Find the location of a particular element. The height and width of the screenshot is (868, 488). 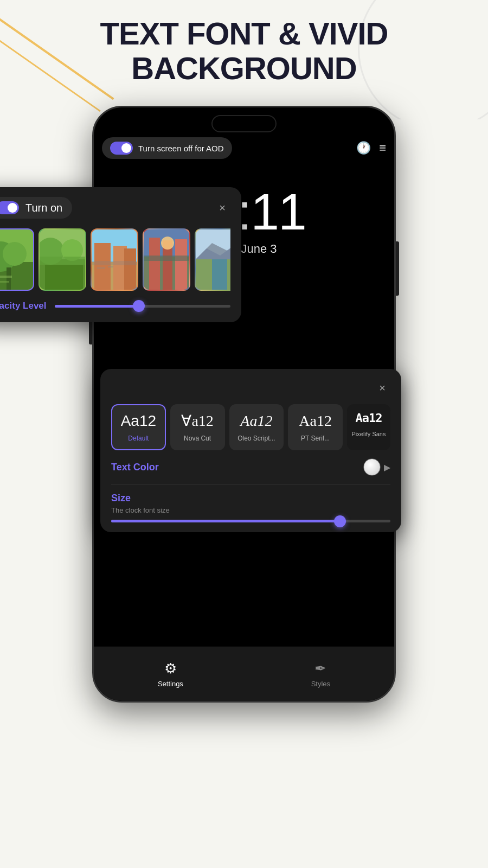

turn-on-toggle-area: Turn on is located at coordinates (36, 208).